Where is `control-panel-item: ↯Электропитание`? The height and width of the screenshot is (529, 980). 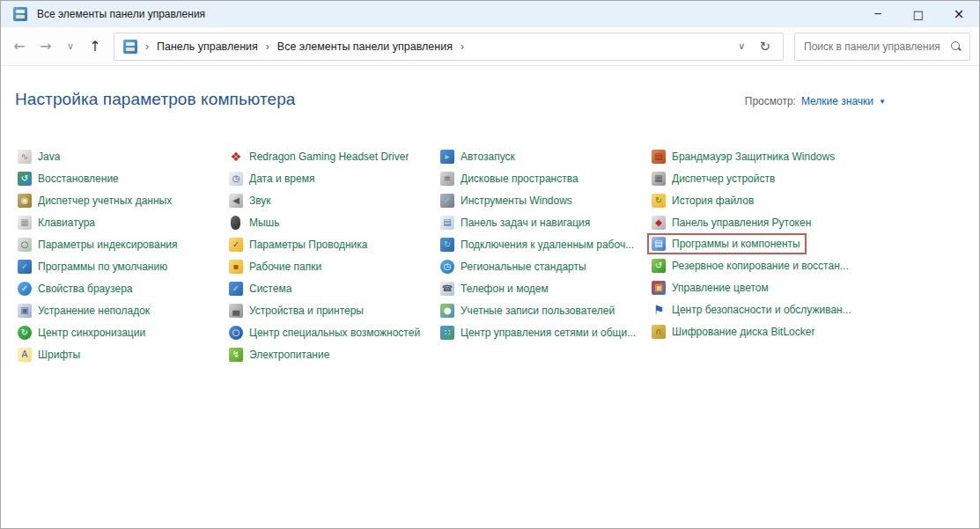
control-panel-item: ↯Электропитание is located at coordinates (279, 354).